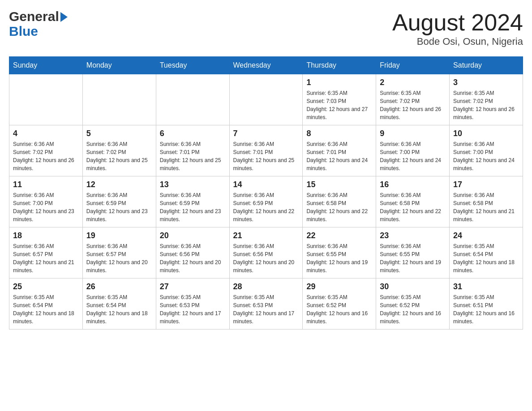  I want to click on logo: General Blue, so click(39, 24).